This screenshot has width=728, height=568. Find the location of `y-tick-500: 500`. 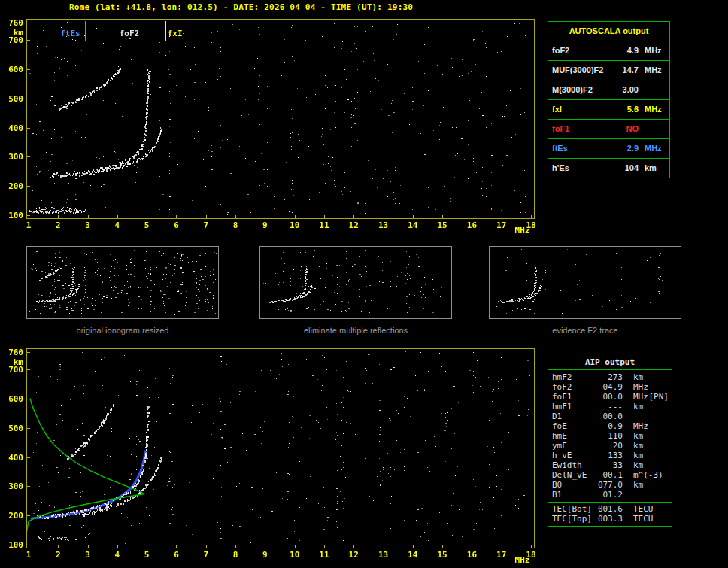

y-tick-500: 500 is located at coordinates (12, 429).